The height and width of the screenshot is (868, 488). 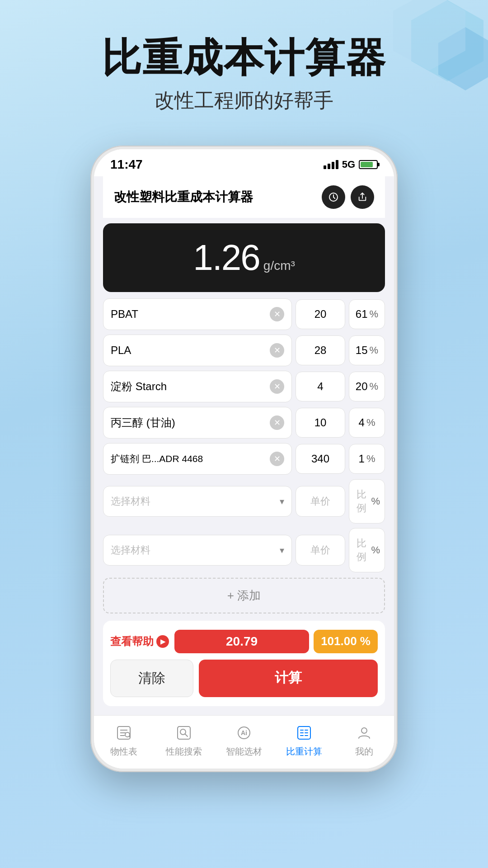 I want to click on calc-tab-icon, so click(x=304, y=733).